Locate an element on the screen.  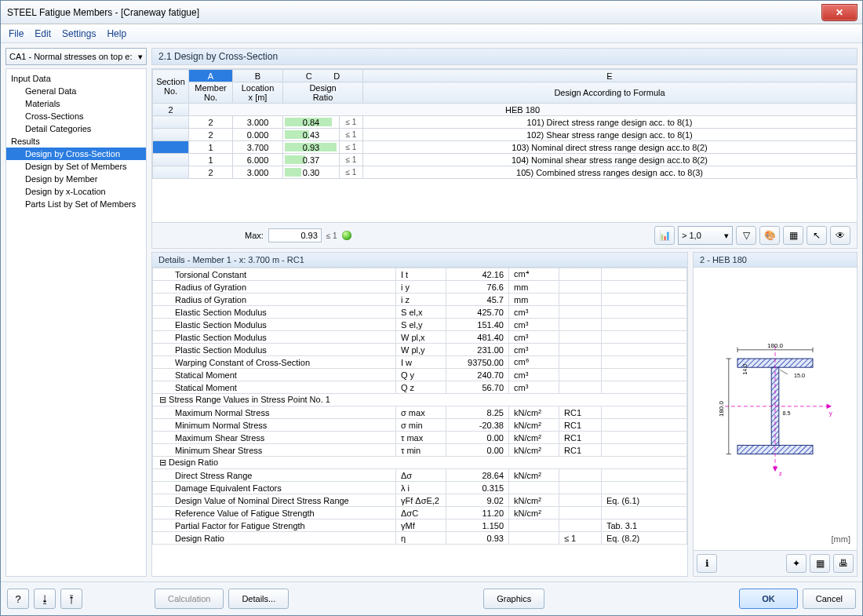
table-row: 13.7000.93≤ 1103) Nominal direct stress … is located at coordinates (505, 148).